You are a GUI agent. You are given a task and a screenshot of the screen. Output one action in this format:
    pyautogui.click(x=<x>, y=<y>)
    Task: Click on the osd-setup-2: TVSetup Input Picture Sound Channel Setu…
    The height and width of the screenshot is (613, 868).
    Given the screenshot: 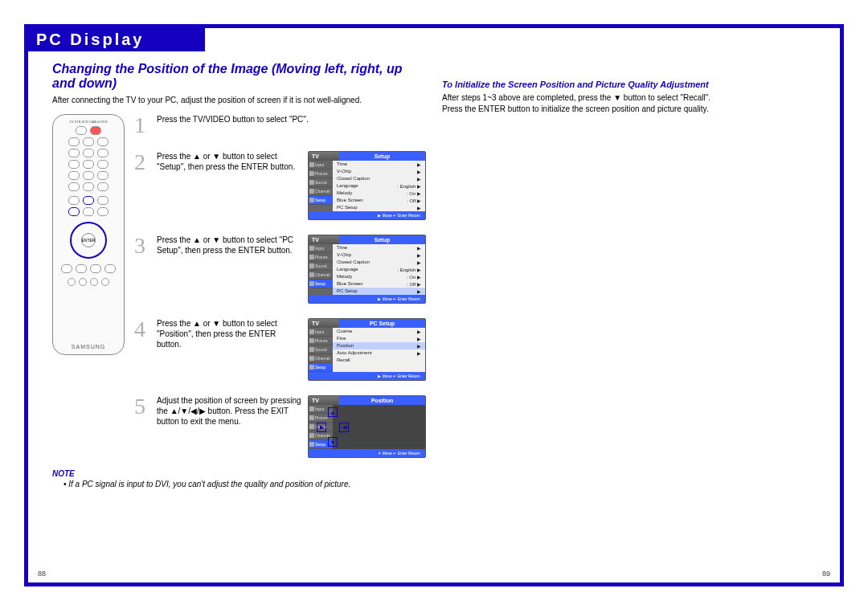 What is the action you would take?
    pyautogui.click(x=366, y=269)
    